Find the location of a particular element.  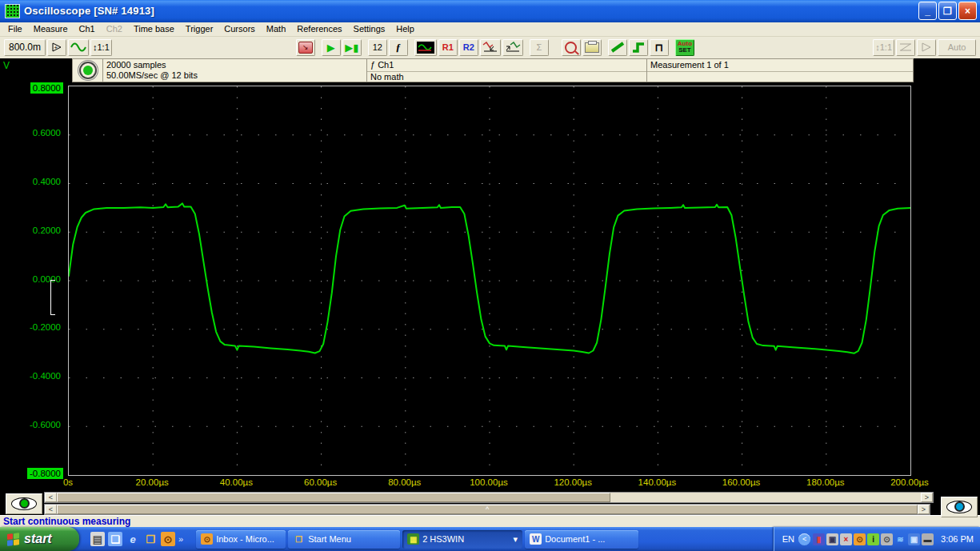

square-wave-button: ⊓ is located at coordinates (659, 48).